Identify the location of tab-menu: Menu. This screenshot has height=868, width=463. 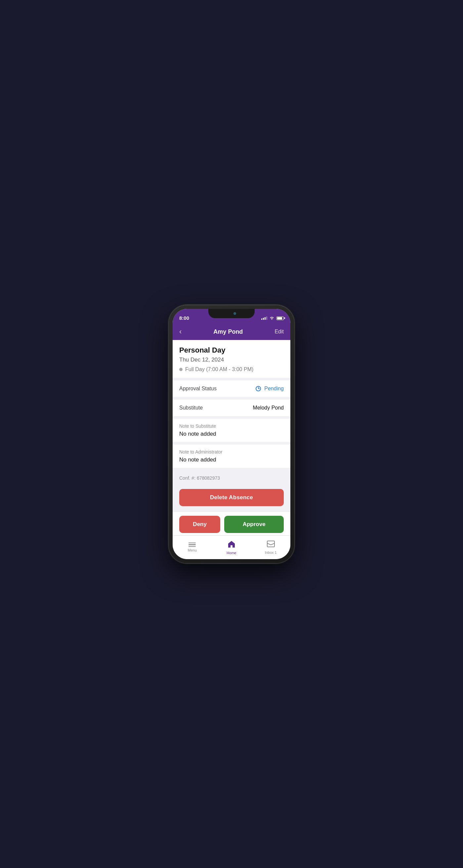
(193, 548).